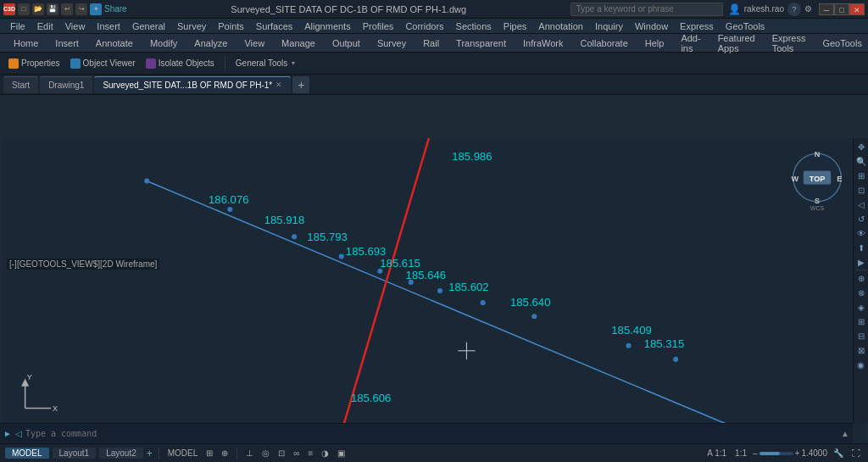  What do you see at coordinates (392, 43) in the screenshot?
I see `tab-survey: Survey` at bounding box center [392, 43].